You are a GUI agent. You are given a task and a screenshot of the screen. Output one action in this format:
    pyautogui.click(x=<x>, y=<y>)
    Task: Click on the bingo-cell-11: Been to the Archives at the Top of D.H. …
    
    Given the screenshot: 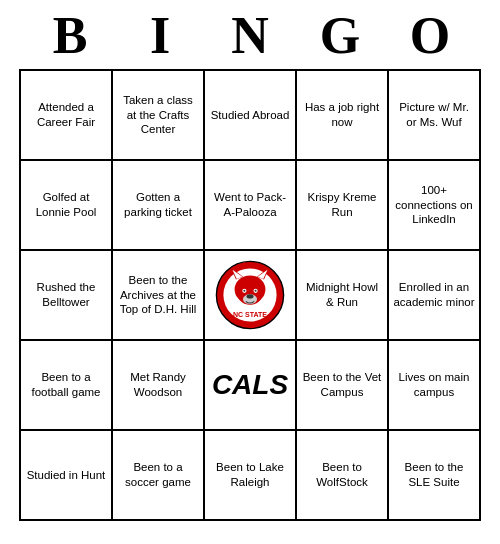 What is the action you would take?
    pyautogui.click(x=159, y=296)
    